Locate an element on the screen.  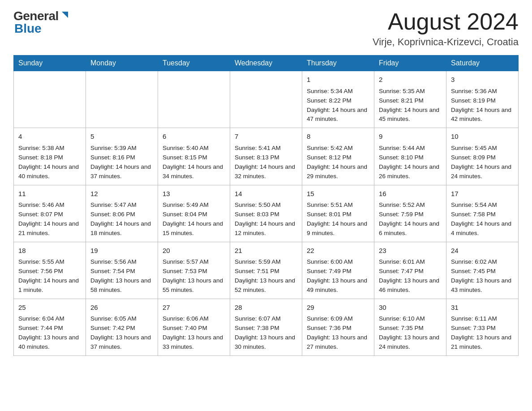
day-number: 26 is located at coordinates (122, 308).